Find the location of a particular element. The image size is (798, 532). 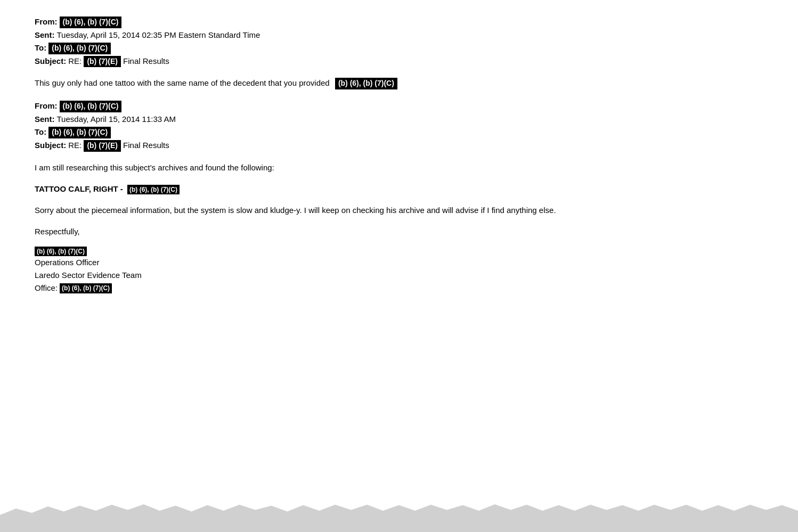

email2-header: From: (b) (6), (b) (7)(C) Sent: Tuesday,… is located at coordinates (373, 126).